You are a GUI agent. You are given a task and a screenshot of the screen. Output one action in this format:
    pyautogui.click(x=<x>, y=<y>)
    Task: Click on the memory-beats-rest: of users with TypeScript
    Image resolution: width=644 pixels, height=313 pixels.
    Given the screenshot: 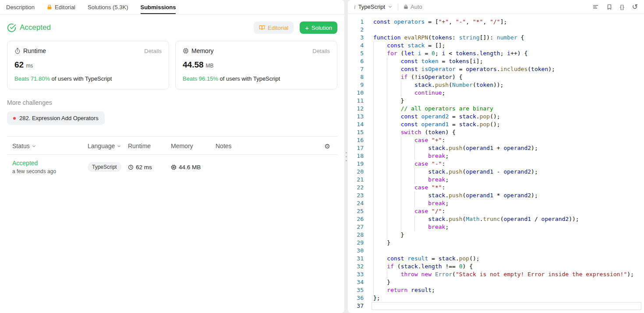 What is the action you would take?
    pyautogui.click(x=250, y=79)
    